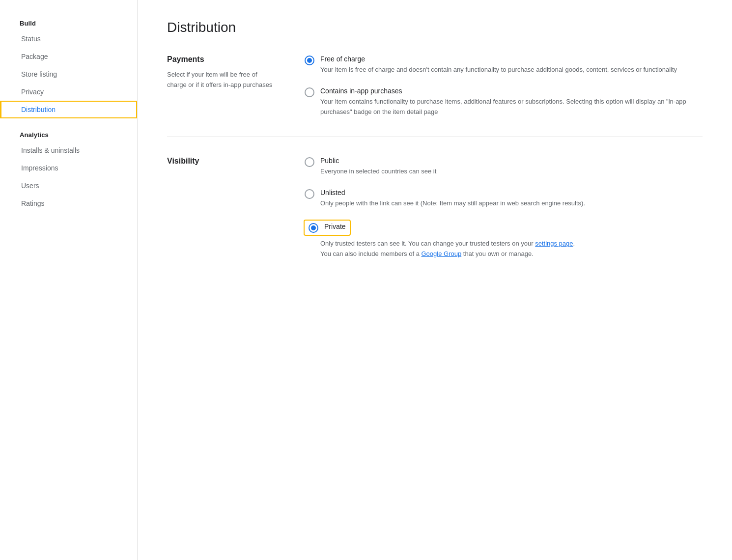 The height and width of the screenshot is (560, 732). I want to click on public-label: Public, so click(511, 161).